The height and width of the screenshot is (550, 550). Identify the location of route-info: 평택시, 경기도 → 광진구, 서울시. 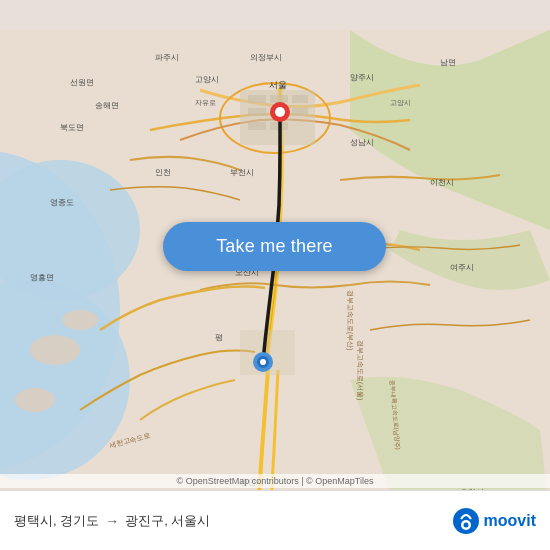
(112, 521).